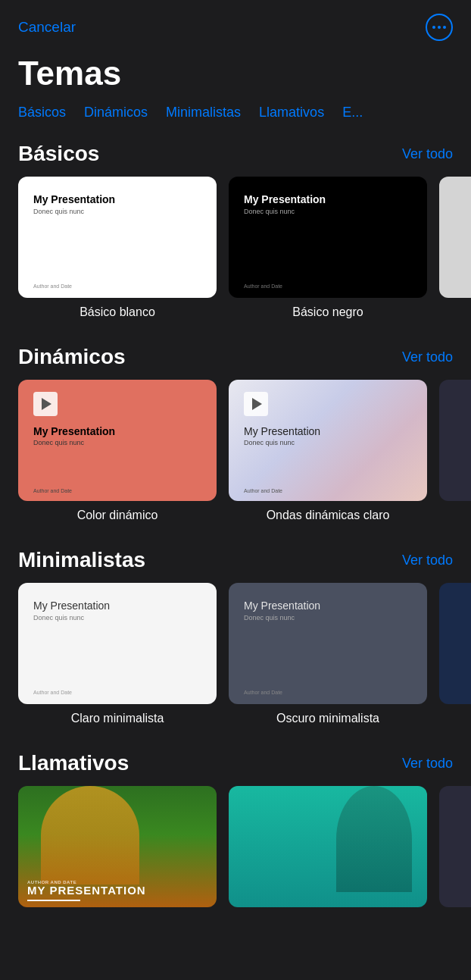 The width and height of the screenshot is (471, 980). What do you see at coordinates (328, 237) in the screenshot?
I see `thumbnail-basico-negro: My Presentation Donec quis nunc Author a…` at bounding box center [328, 237].